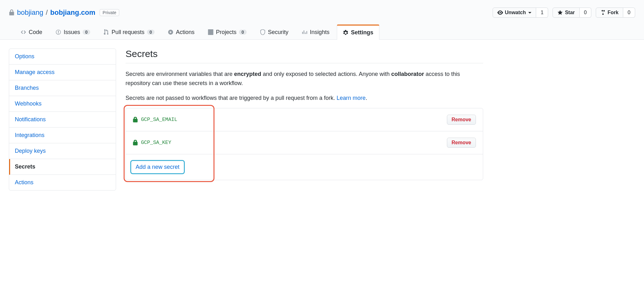 The height and width of the screenshot is (303, 644). Describe the element at coordinates (304, 120) in the screenshot. I see `secret-row: GCP_SA_EMAILRemove` at that location.